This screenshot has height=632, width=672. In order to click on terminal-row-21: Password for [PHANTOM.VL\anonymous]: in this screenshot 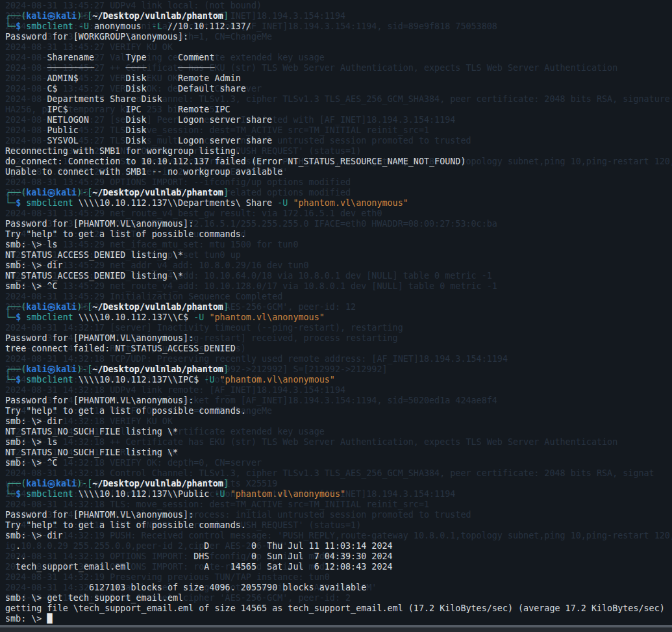, I will do `click(335, 224)`.